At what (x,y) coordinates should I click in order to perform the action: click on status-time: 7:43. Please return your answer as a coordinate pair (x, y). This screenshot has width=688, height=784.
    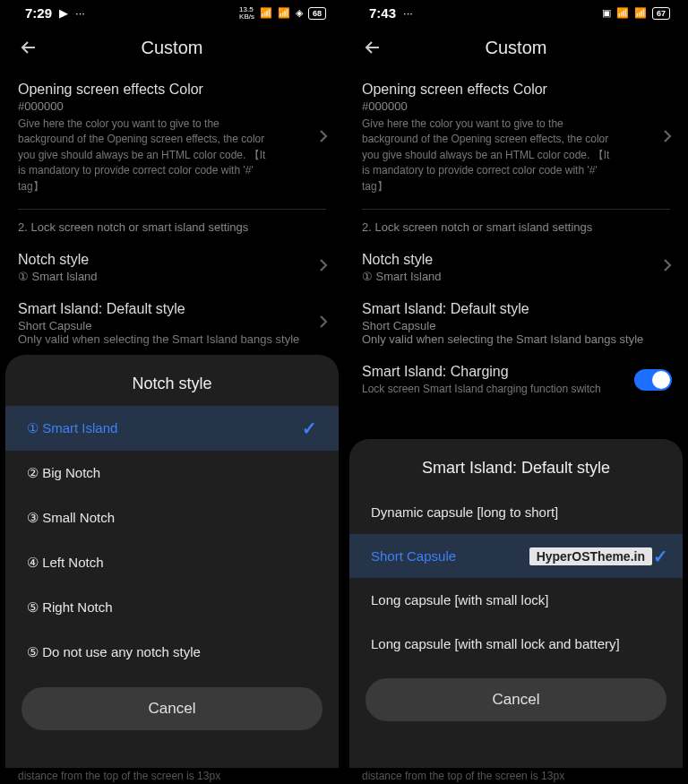
    Looking at the image, I should click on (383, 13).